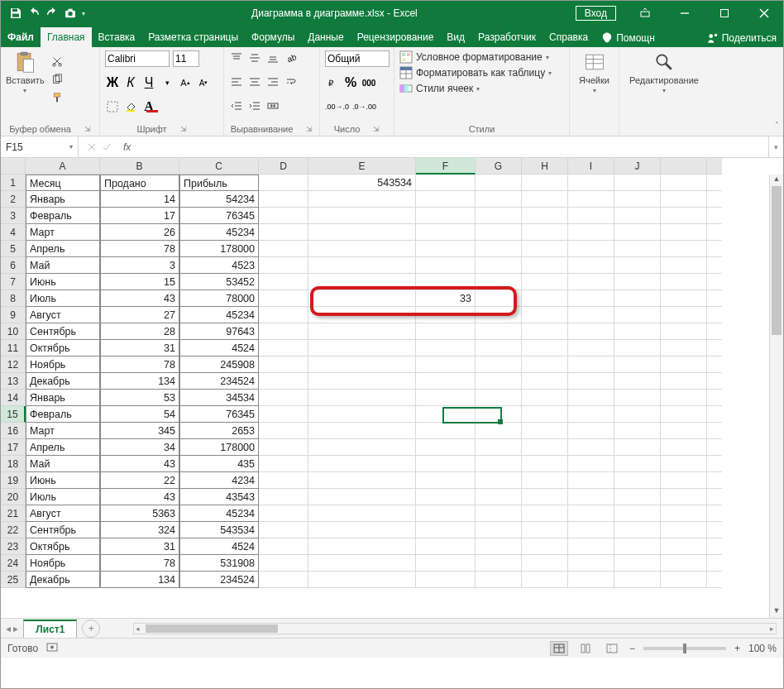 The height and width of the screenshot is (689, 784). I want to click on align-left-icon, so click(237, 82).